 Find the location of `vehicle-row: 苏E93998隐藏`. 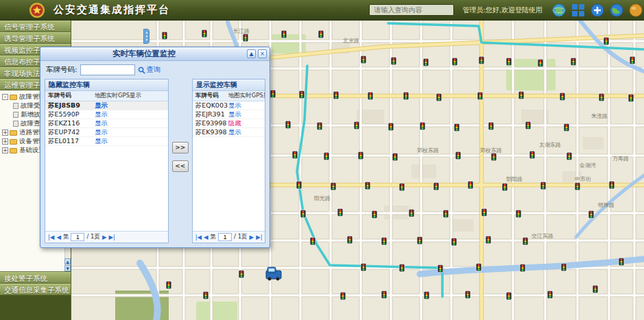

vehicle-row: 苏E93998隐藏 is located at coordinates (229, 123).